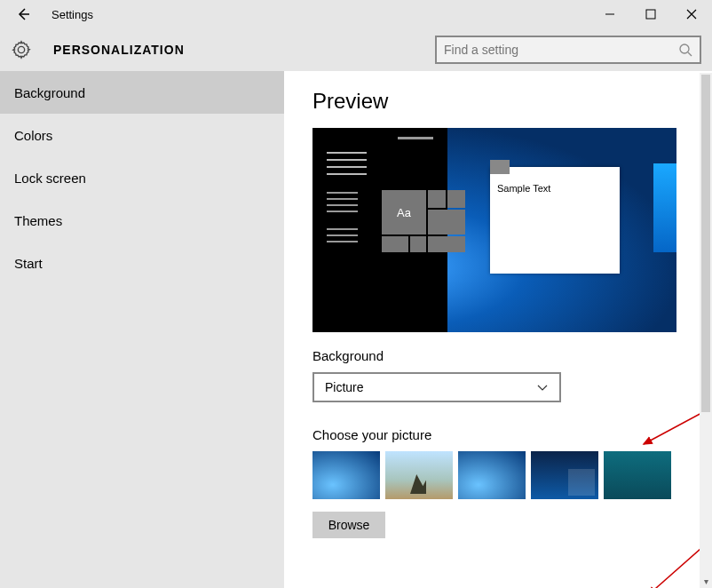  What do you see at coordinates (706, 243) in the screenshot?
I see `scroll-thumb` at bounding box center [706, 243].